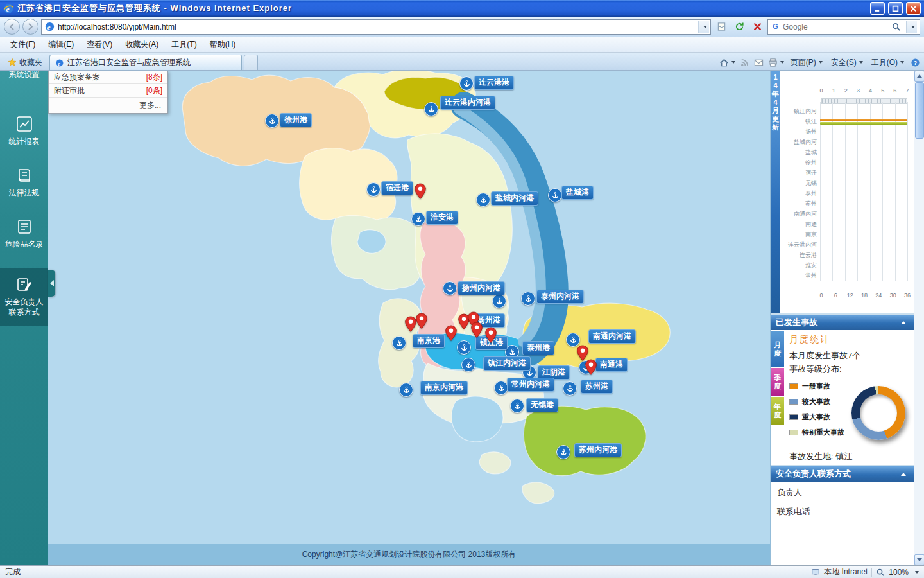  I want to click on port-label: 淮安港, so click(442, 218).